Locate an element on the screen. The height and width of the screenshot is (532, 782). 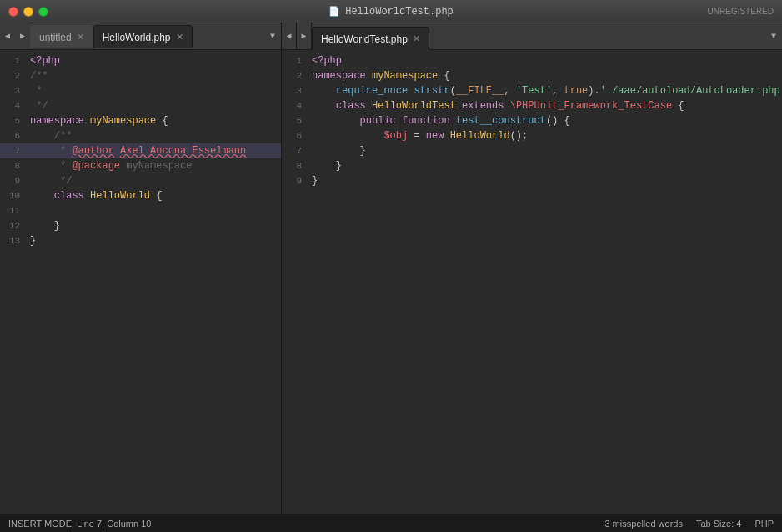
code-line: 2 /** is located at coordinates (140, 76).